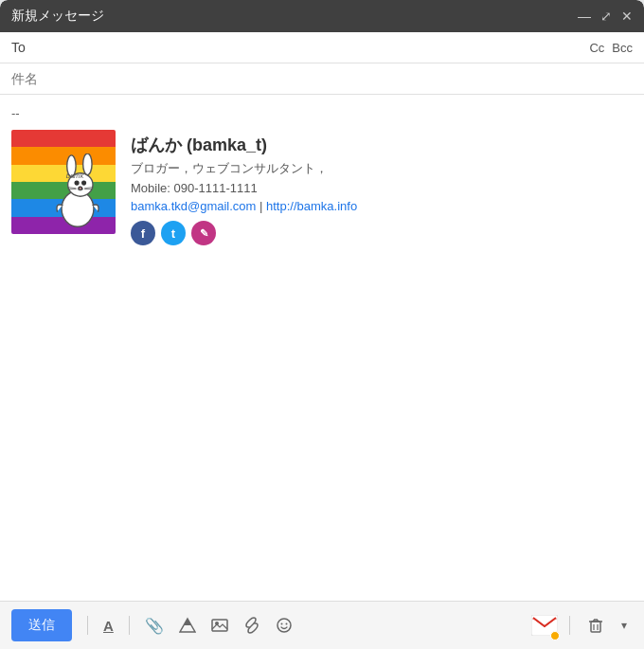 The image size is (644, 649). Describe the element at coordinates (244, 188) in the screenshot. I see `signature-info: ばんか (bamka_t) ブロガー，ウェブコンサルタント， Mobile: 0…` at that location.